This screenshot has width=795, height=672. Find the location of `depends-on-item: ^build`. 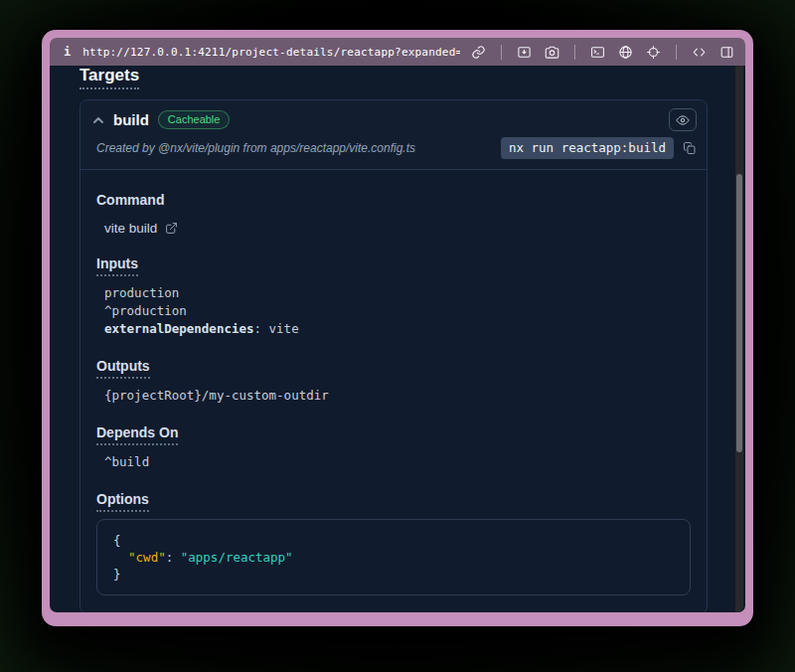

depends-on-item: ^build is located at coordinates (398, 462).